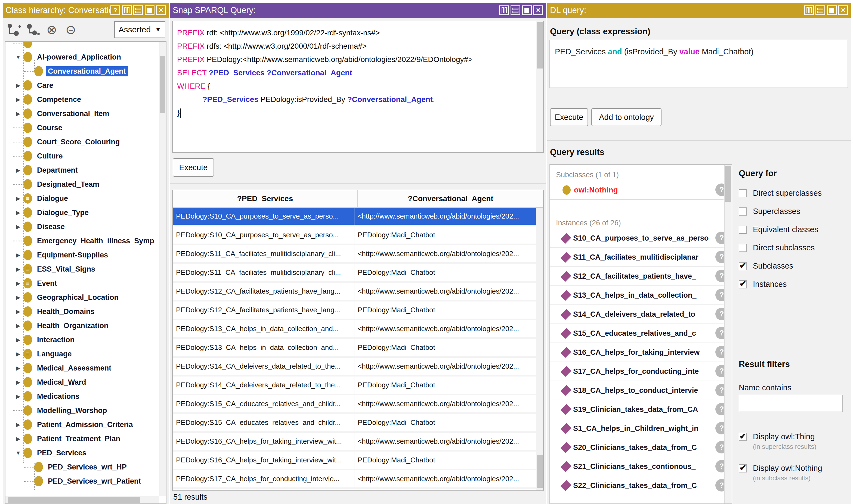 This screenshot has height=504, width=853. What do you see at coordinates (82, 128) in the screenshot?
I see `tree-item-course: Course` at bounding box center [82, 128].